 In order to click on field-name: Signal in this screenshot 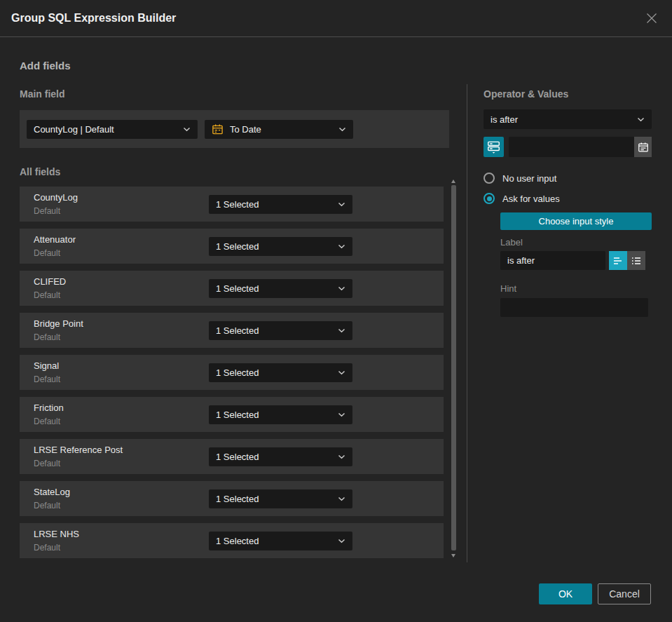, I will do `click(47, 366)`.